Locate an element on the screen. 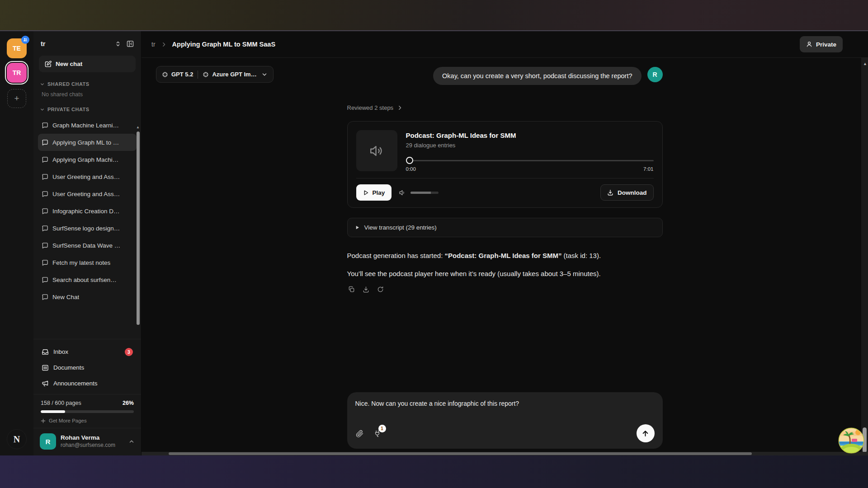 This screenshot has height=488, width=868. arrow-up-icon is located at coordinates (646, 434).